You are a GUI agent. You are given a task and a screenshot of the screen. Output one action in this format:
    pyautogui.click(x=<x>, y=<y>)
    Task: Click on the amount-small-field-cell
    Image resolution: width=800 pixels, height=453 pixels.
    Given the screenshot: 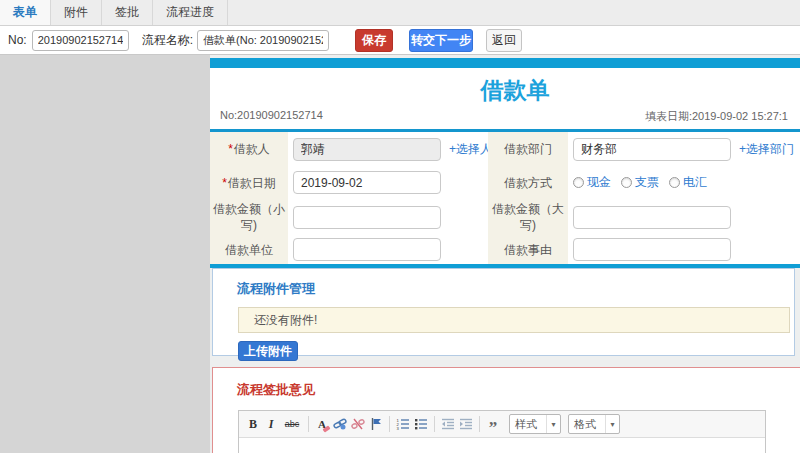 What is the action you would take?
    pyautogui.click(x=388, y=217)
    